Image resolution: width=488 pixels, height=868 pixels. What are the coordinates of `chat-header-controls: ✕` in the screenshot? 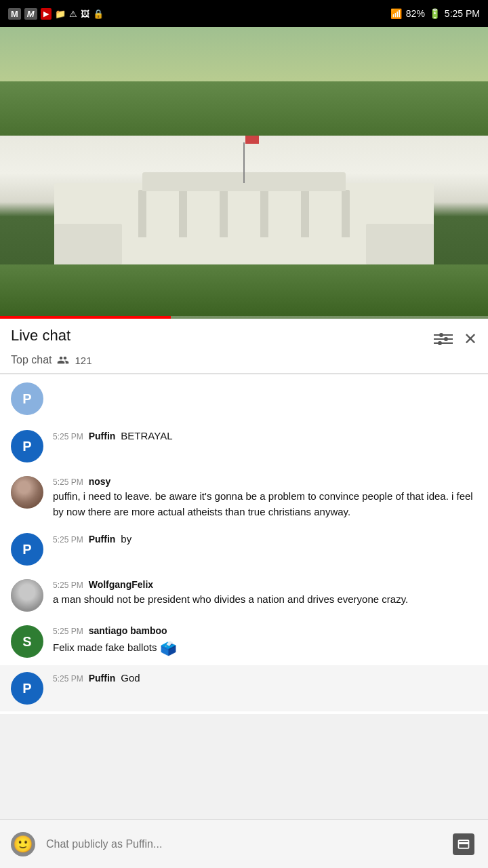 It's located at (455, 339).